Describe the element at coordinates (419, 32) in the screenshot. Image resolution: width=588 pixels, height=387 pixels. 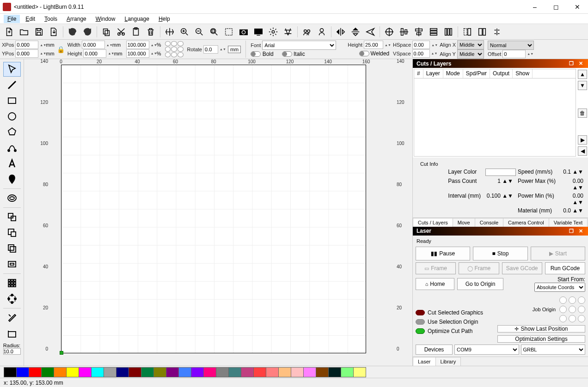
I see `align-h-icon` at that location.